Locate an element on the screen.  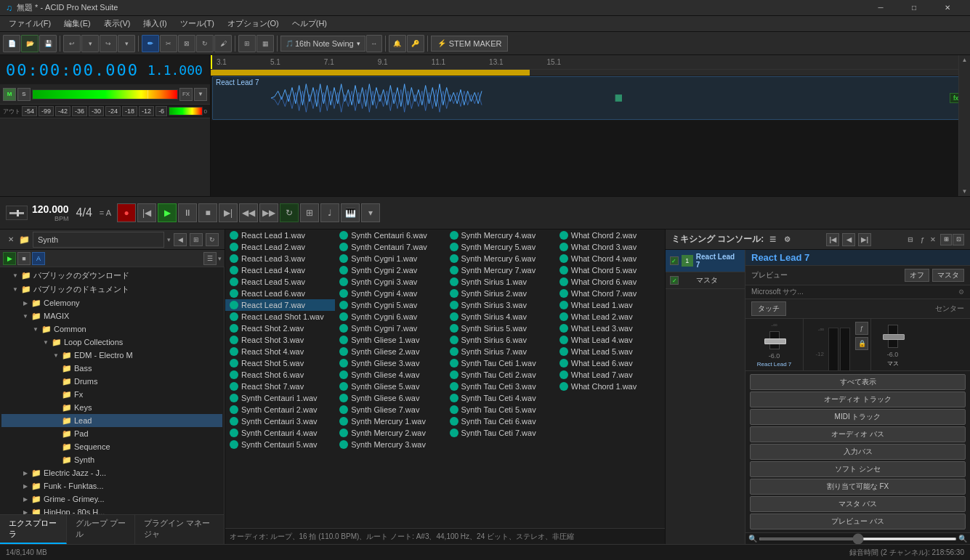
auto-preview: A is located at coordinates (39, 259).